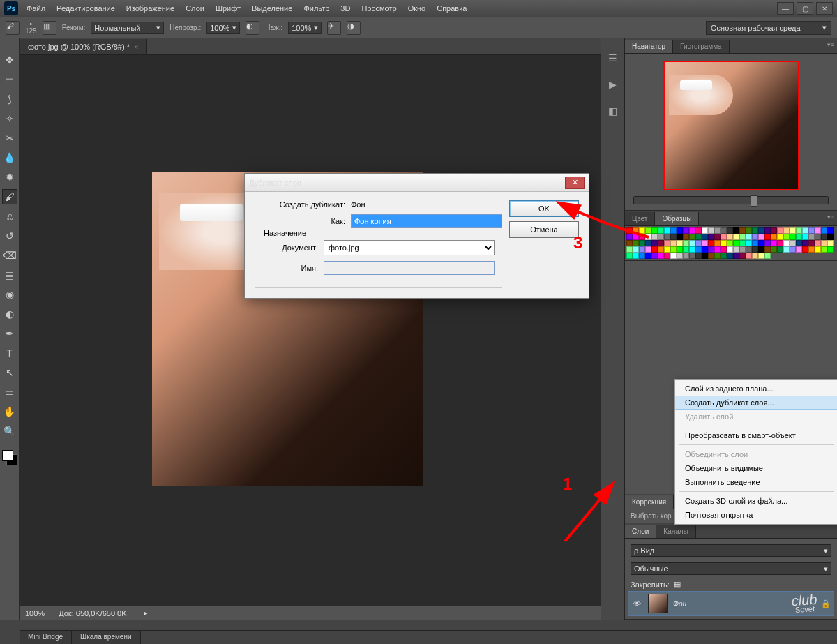  What do you see at coordinates (769, 28) in the screenshot?
I see `workspace-select: Основная рабочая среда▾` at bounding box center [769, 28].